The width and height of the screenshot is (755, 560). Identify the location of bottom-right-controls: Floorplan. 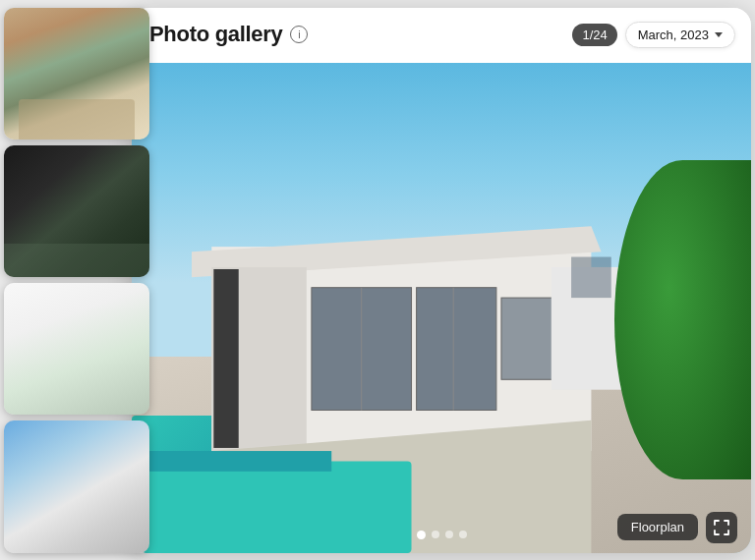
(677, 528).